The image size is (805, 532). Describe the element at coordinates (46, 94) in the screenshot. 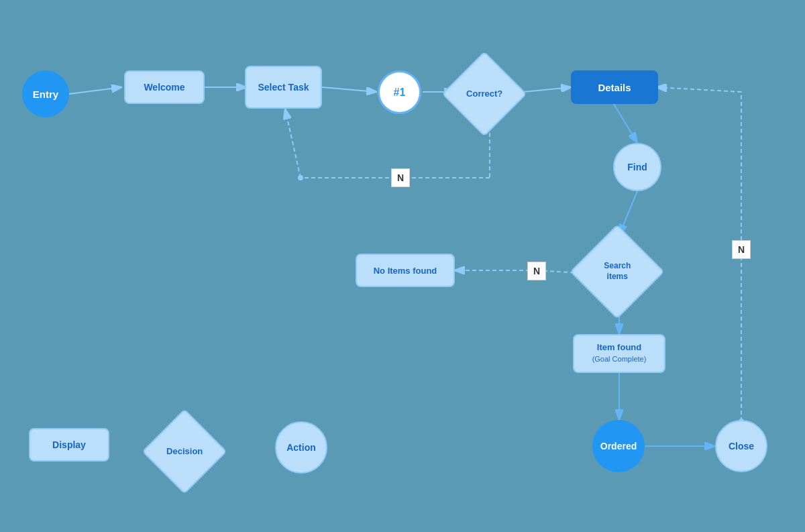

I see `entry-node: Entry` at that location.